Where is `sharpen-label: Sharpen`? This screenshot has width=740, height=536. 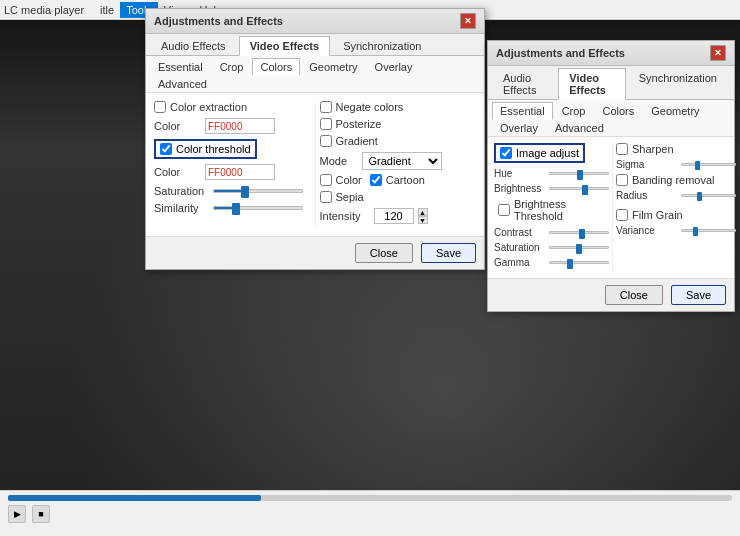
sharpen-label: Sharpen is located at coordinates (645, 149).